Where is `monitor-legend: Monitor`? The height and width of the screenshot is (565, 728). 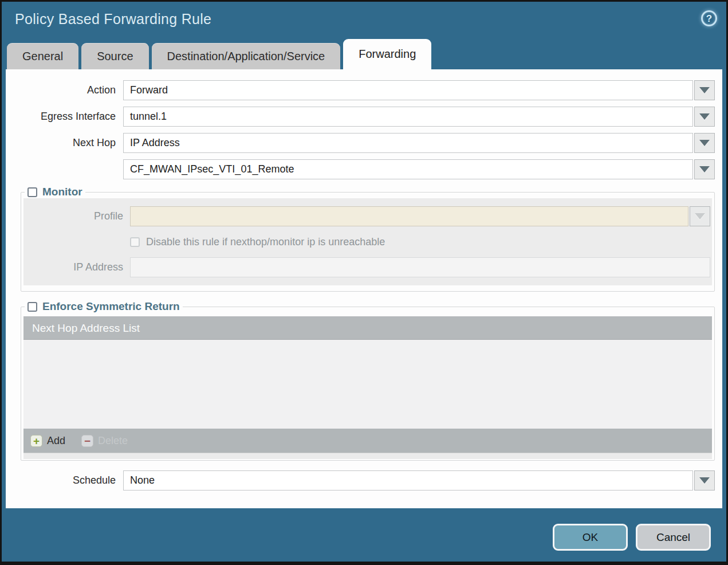 monitor-legend: Monitor is located at coordinates (55, 192).